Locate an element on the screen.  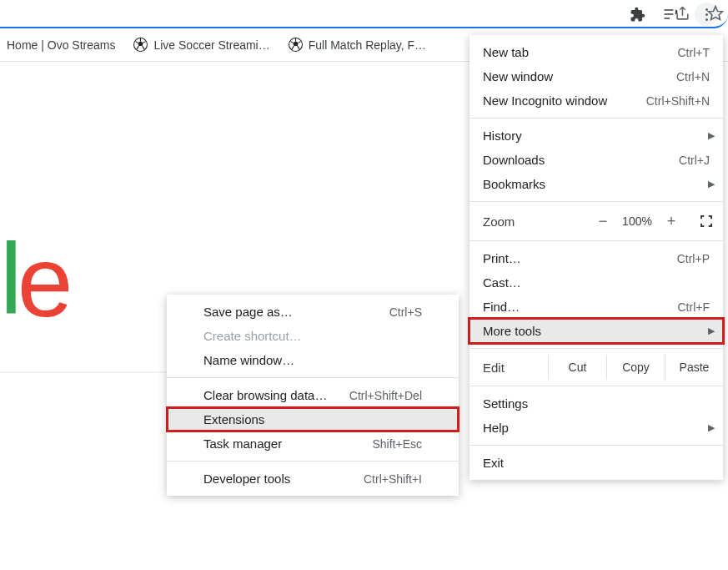
menu-label: Exit is located at coordinates (494, 462).